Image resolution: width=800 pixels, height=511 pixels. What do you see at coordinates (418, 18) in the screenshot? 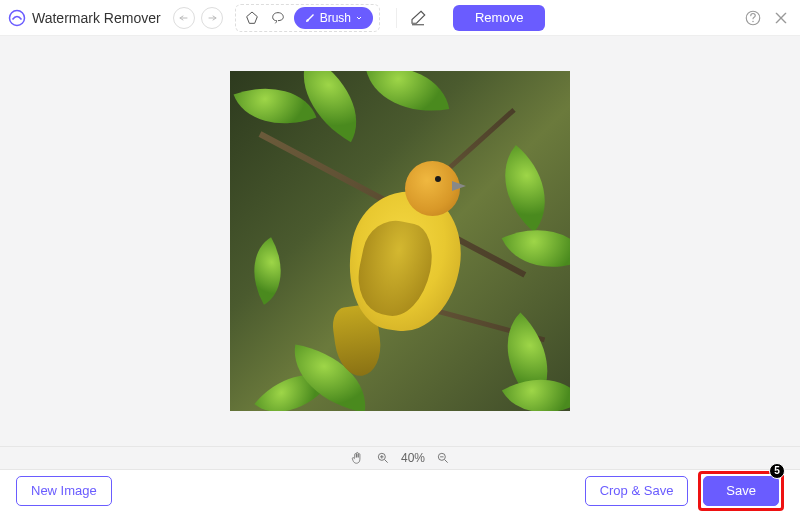
I see `eraser-icon` at bounding box center [418, 18].